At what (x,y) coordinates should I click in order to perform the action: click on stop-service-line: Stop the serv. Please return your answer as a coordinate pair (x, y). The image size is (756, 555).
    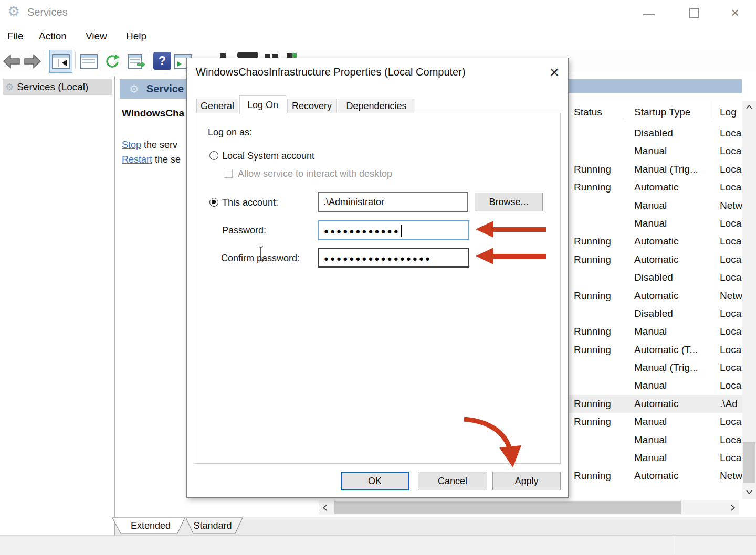
    Looking at the image, I should click on (154, 145).